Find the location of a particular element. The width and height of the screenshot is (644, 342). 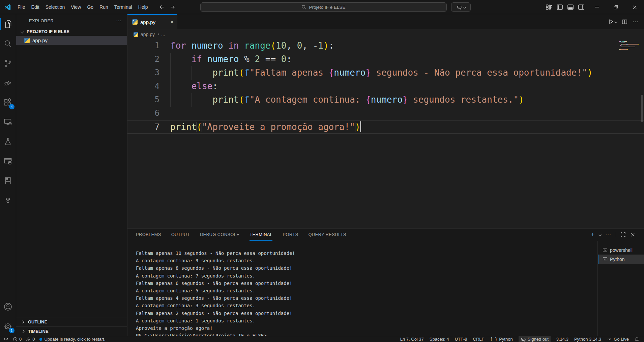

activity-item-source-control is located at coordinates (8, 63).